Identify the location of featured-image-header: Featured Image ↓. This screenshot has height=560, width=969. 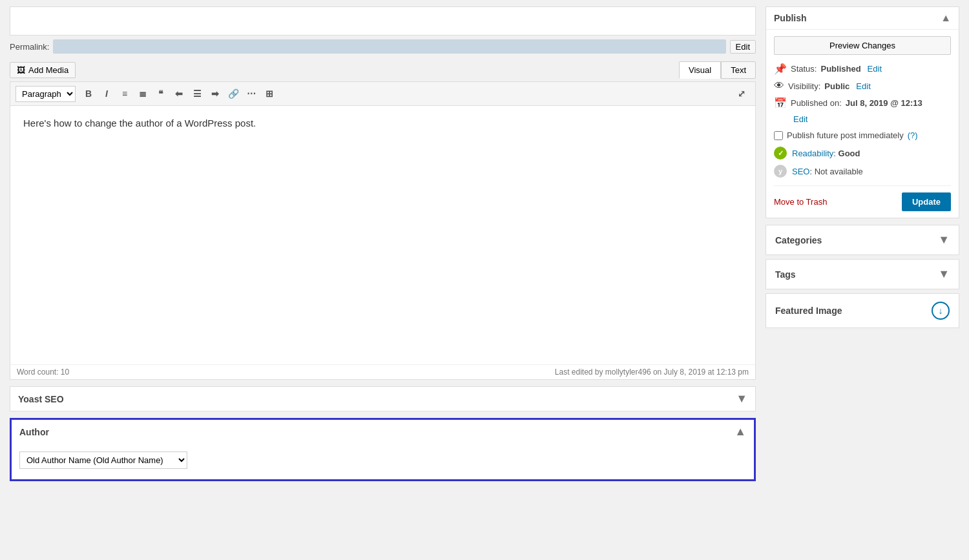
(862, 311).